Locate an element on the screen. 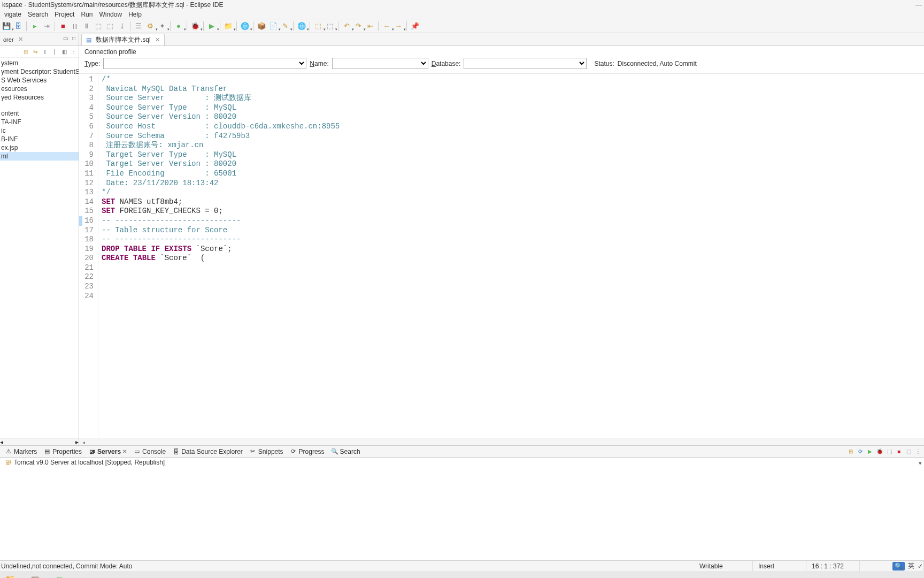 The width and height of the screenshot is (924, 578). bottom-tab-servers: 🖳Servers ✕ is located at coordinates (107, 452).